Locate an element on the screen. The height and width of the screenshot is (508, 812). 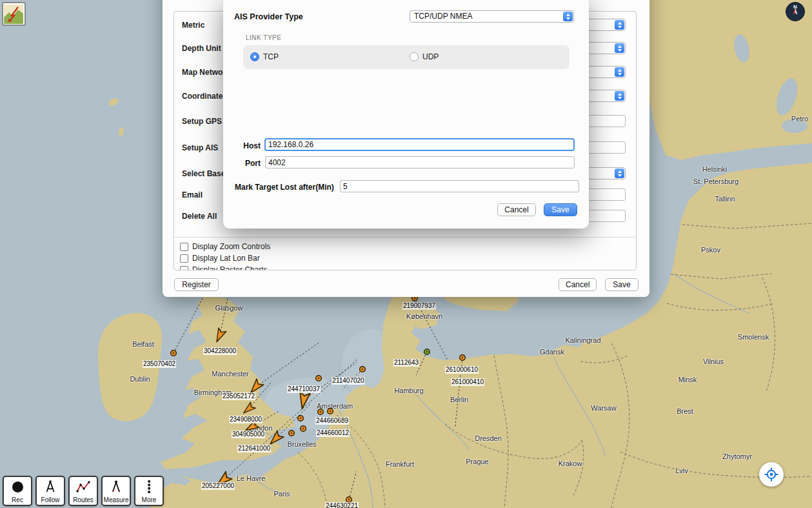
compass-north-icon: N is located at coordinates (795, 12).